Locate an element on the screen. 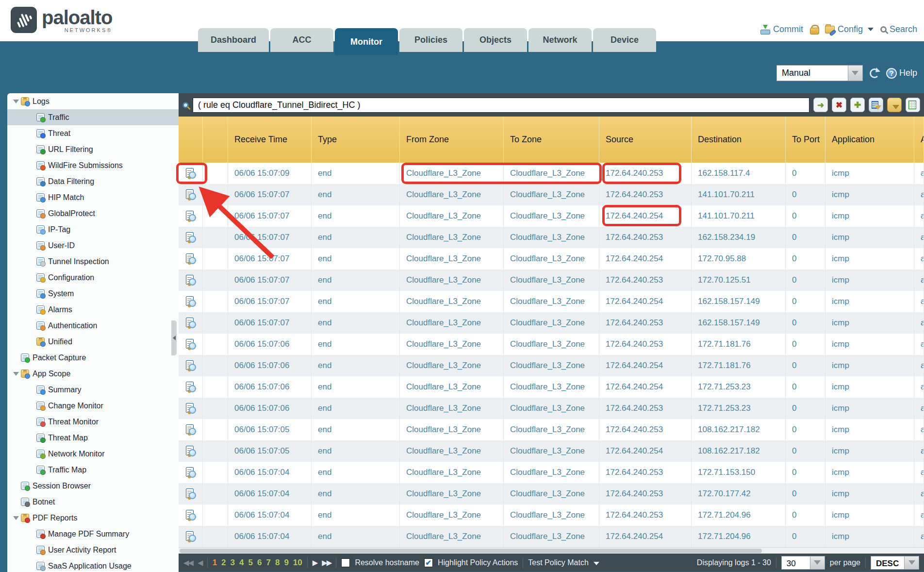 The image size is (924, 572). sidebar-item-change-monitor: Change Monitor is located at coordinates (93, 406).